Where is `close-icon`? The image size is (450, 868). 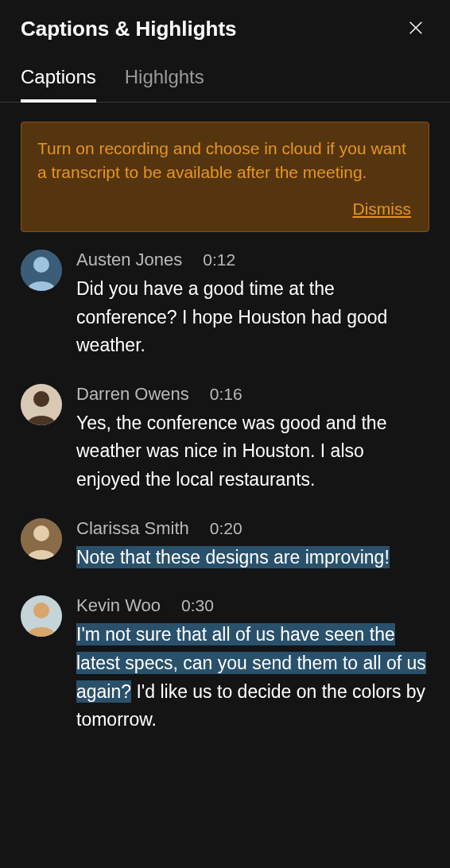
close-icon is located at coordinates (416, 29).